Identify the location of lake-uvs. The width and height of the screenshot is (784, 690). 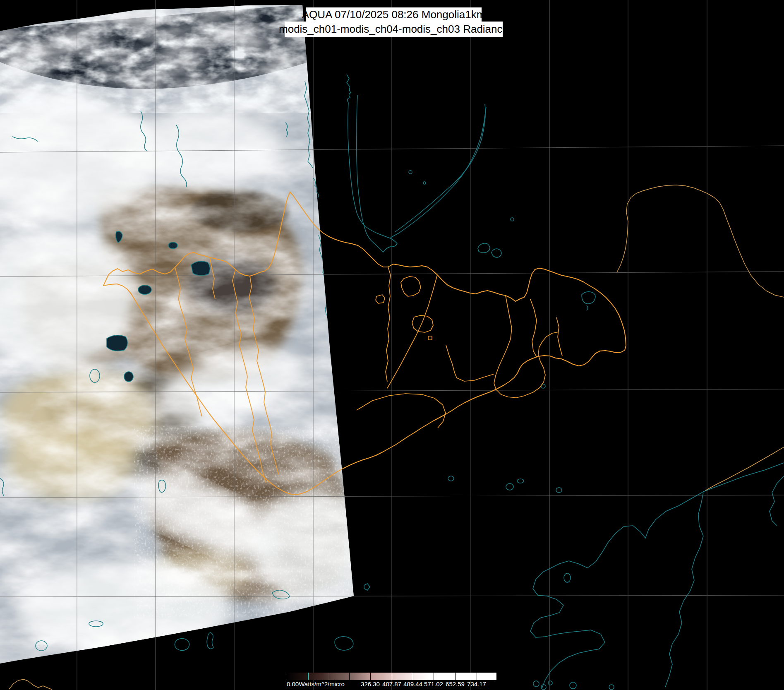
(201, 268).